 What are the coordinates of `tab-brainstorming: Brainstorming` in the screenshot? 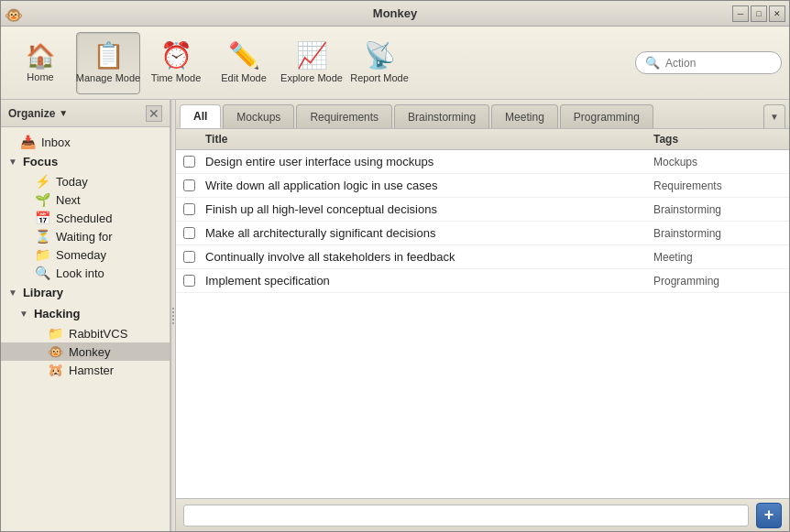 It's located at (442, 116).